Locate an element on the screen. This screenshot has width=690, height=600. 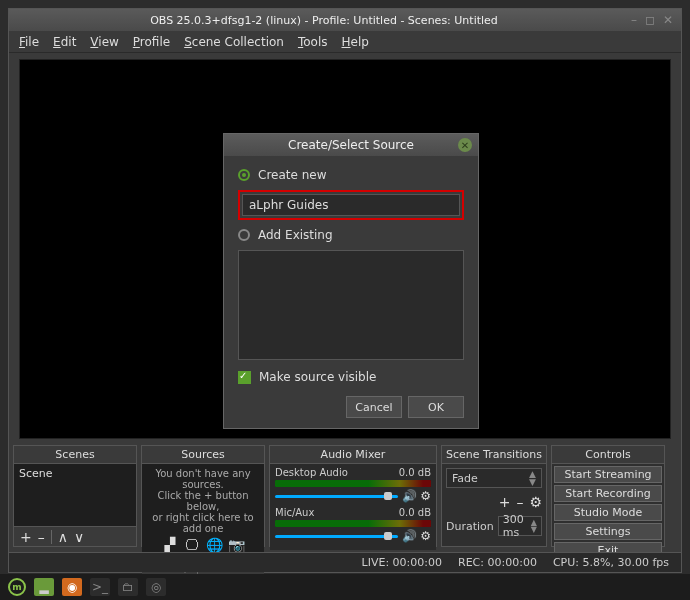
window-title: OBS 25.0.3+dfsg1-2 (linux) - Profile: Un… is located at coordinates (324, 20).